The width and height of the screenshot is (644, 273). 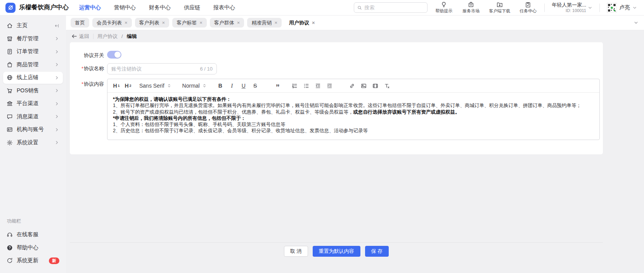 I want to click on cancel-button: 取 消, so click(x=296, y=251).